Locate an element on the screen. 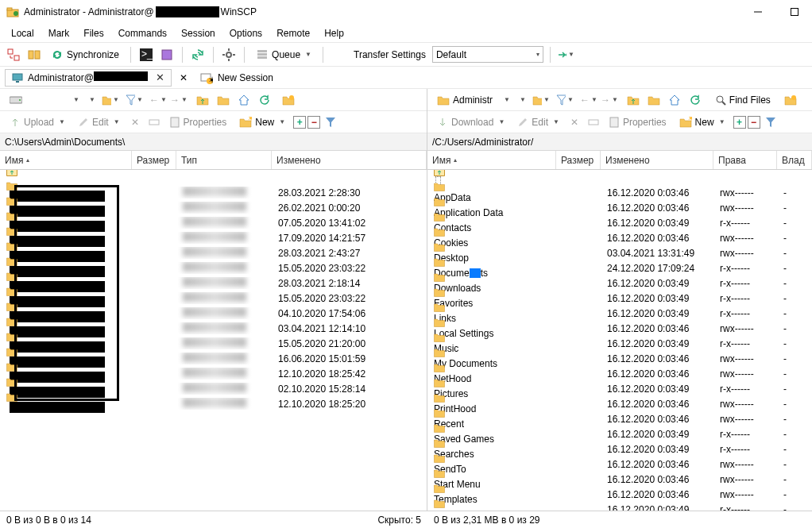 This screenshot has width=812, height=528. statusbar: 0 B из 0 B в 0 из 14 Скрыто: 5 0 B из 2,… is located at coordinates (406, 519).